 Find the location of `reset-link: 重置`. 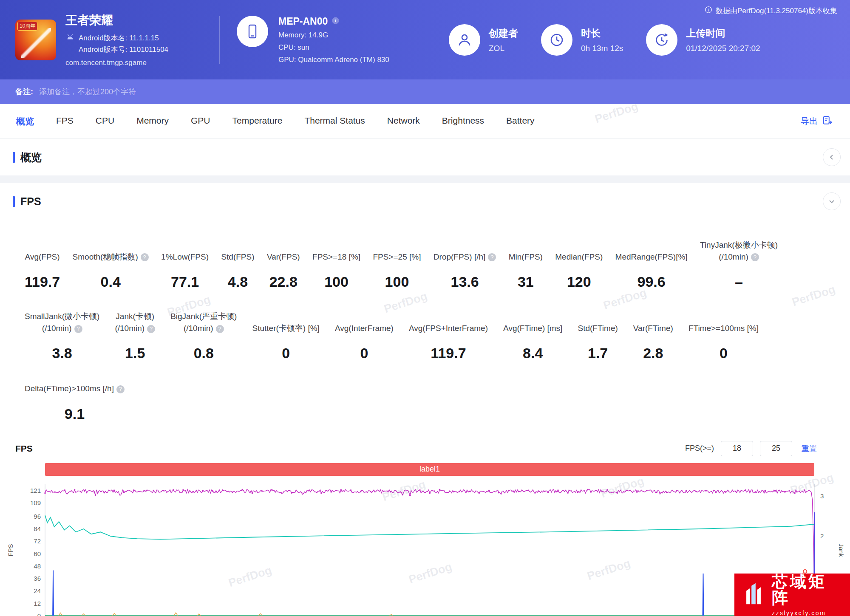

reset-link: 重置 is located at coordinates (809, 449).